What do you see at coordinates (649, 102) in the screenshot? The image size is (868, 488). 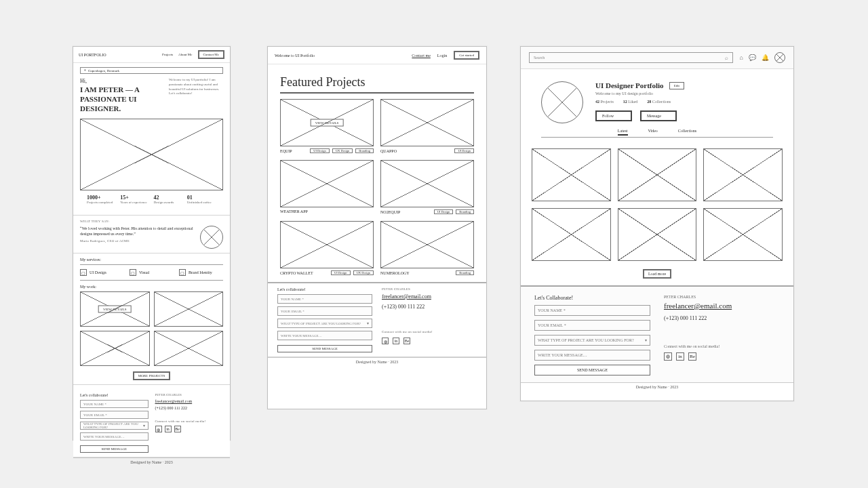 I see `counter-n: 28` at bounding box center [649, 102].